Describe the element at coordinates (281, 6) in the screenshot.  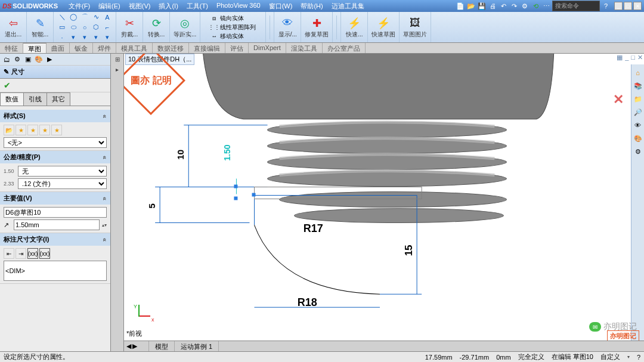
I see `menu-window: 窗口(W)` at that location.